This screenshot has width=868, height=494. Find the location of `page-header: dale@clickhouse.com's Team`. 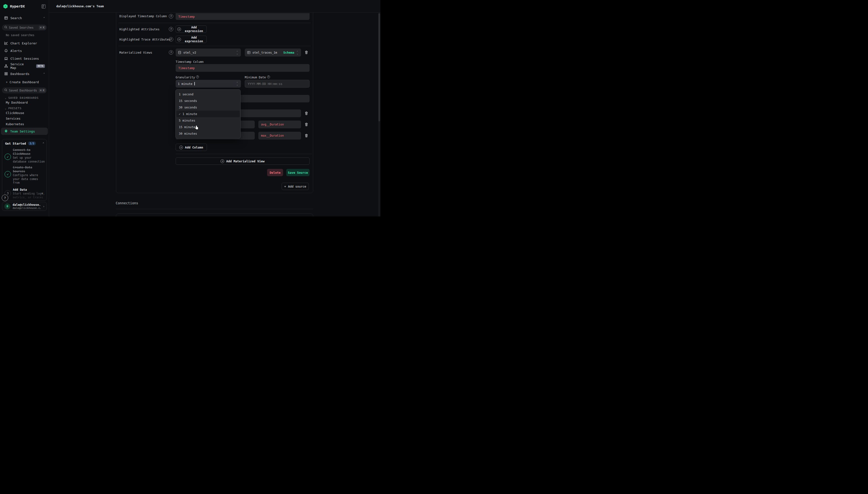

page-header: dale@clickhouse.com's Team is located at coordinates (214, 6).